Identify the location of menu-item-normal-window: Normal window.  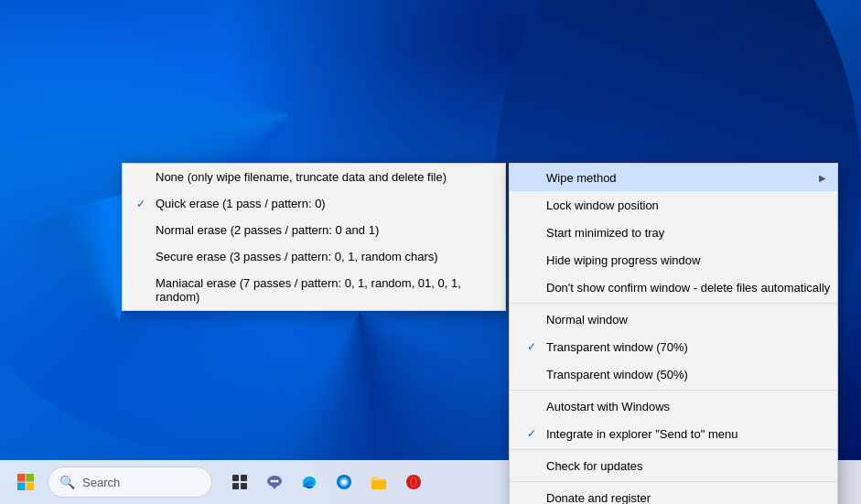
(673, 319).